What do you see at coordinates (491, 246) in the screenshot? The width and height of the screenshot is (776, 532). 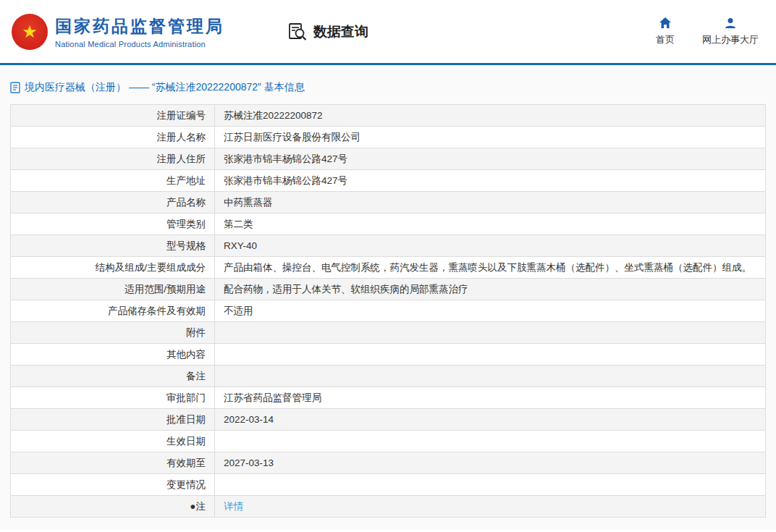 I see `row-value: RXY-40` at bounding box center [491, 246].